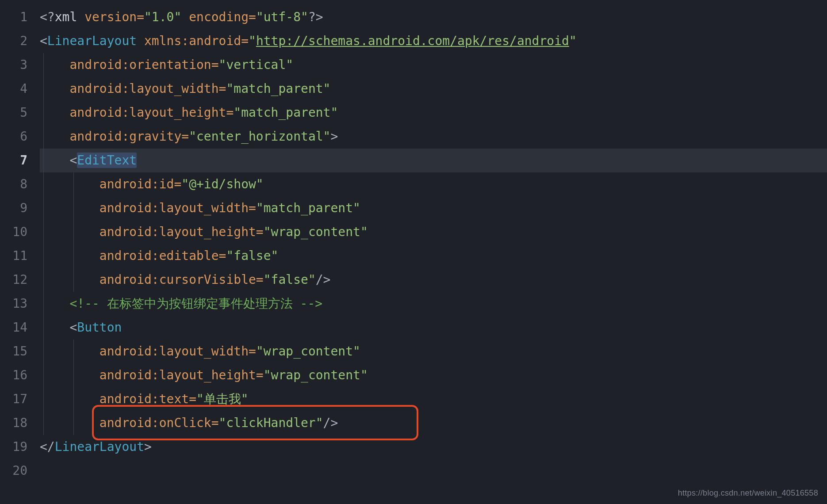 This screenshot has width=827, height=504. I want to click on xml-attr: version=, so click(114, 17).